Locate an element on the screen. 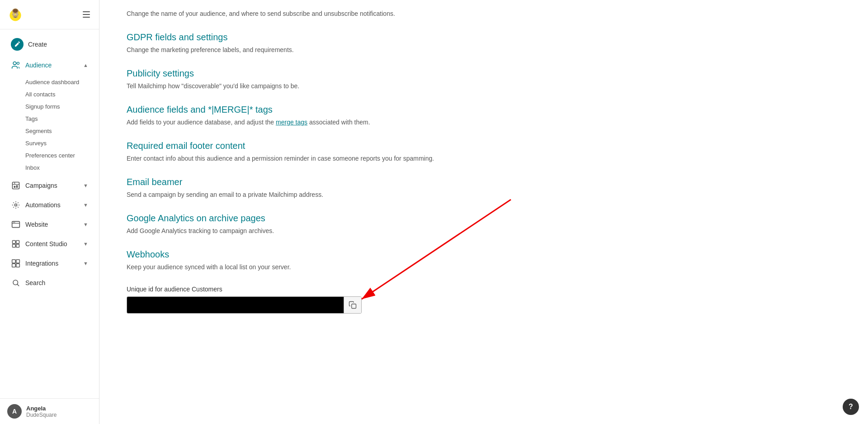  section-google-analytics-title: Google Analytics on archive pages is located at coordinates (285, 218).